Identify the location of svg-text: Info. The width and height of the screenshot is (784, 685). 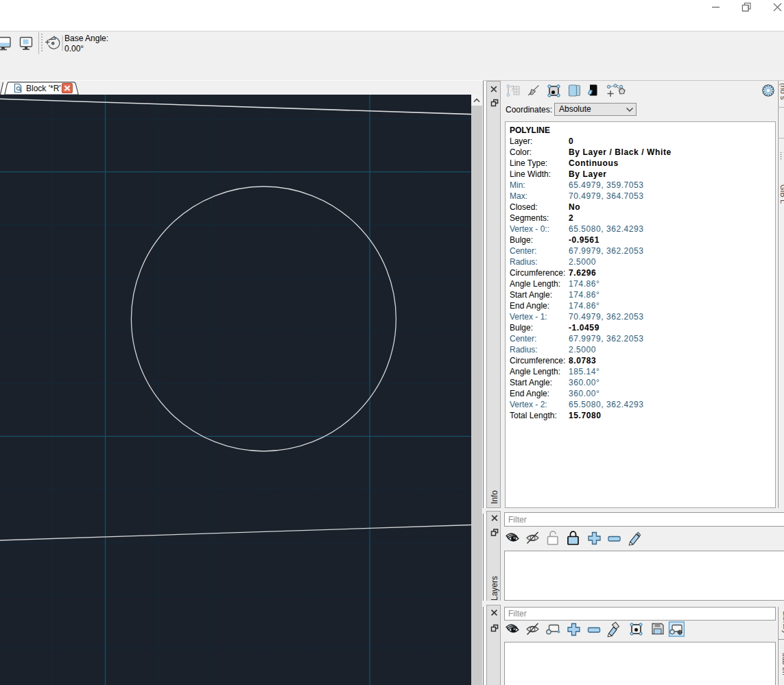
(495, 497).